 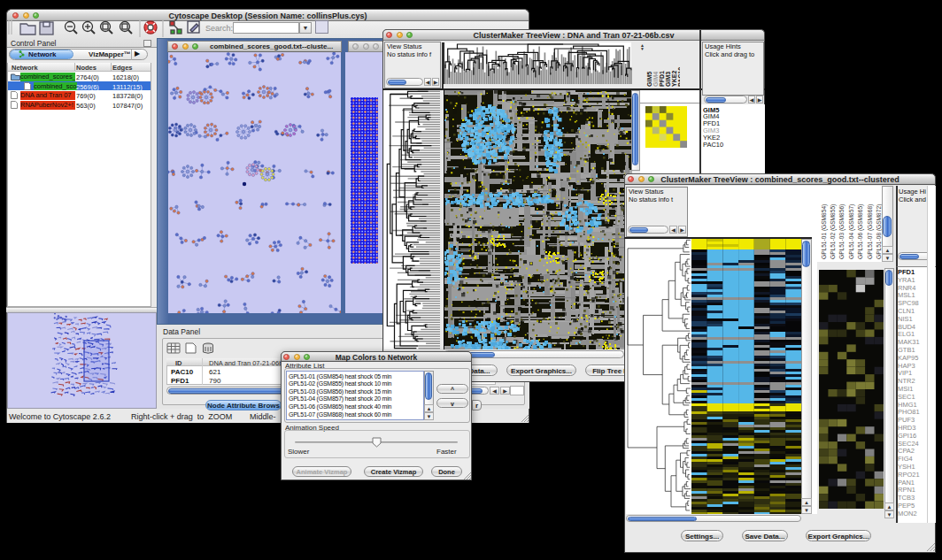 What do you see at coordinates (833, 232) in the screenshot?
I see `svg-text: GPL51-02 (GSM855)` at bounding box center [833, 232].